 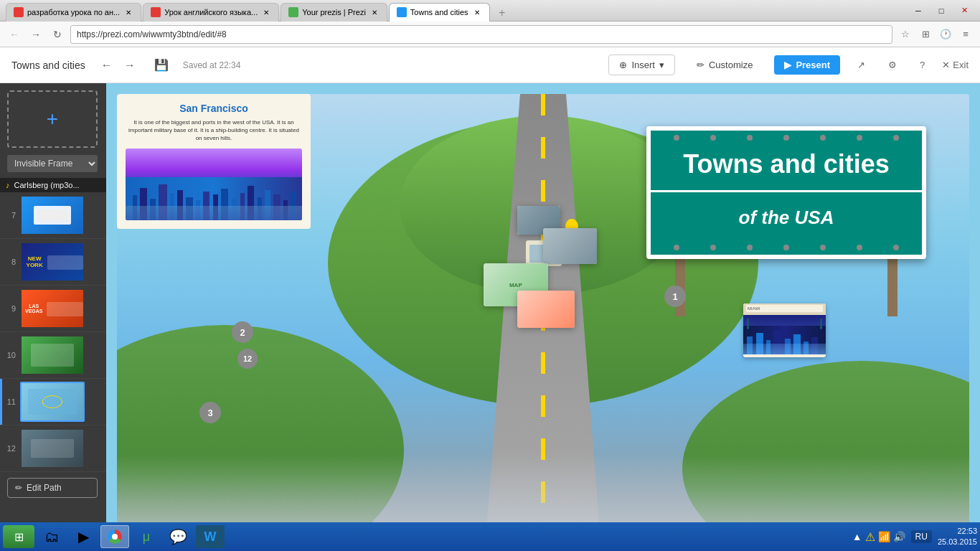 What do you see at coordinates (44, 488) in the screenshot?
I see `edit-path-label: Edit Path` at bounding box center [44, 488].